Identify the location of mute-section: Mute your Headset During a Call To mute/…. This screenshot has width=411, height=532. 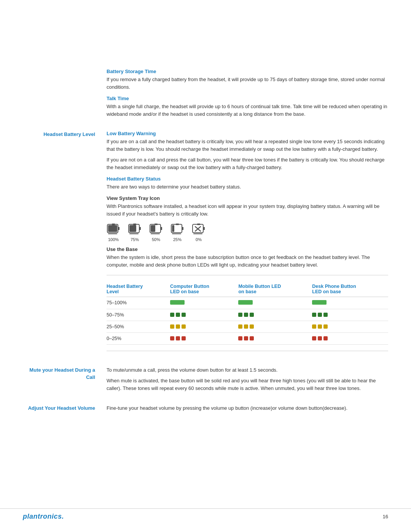
(206, 381).